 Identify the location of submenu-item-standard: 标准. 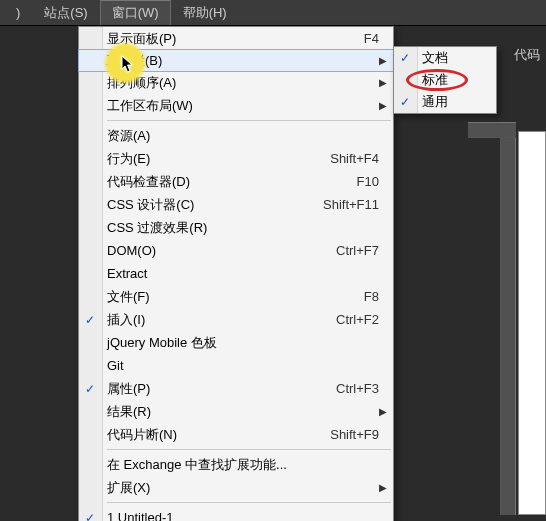
(445, 80).